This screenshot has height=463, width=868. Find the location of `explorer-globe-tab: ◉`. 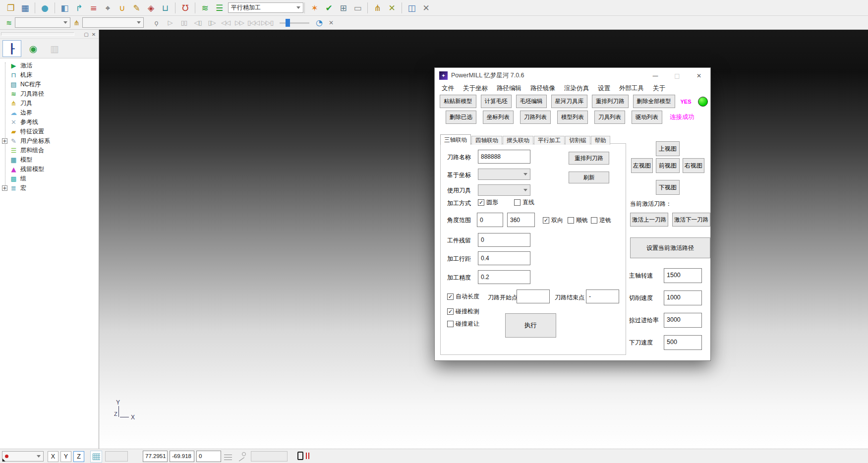

explorer-globe-tab: ◉ is located at coordinates (33, 49).